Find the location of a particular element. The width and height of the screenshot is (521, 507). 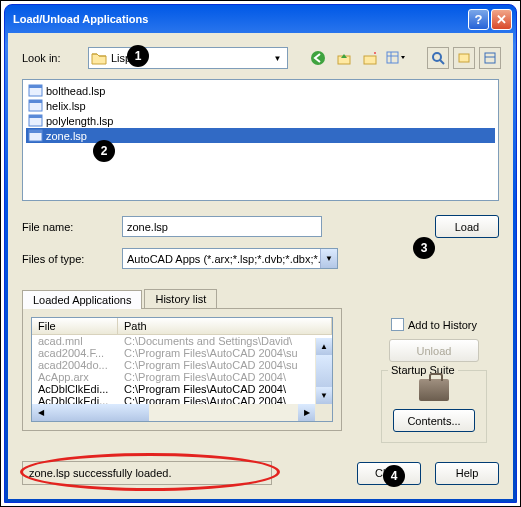

look-in-value: Lisp is located at coordinates (190, 58).